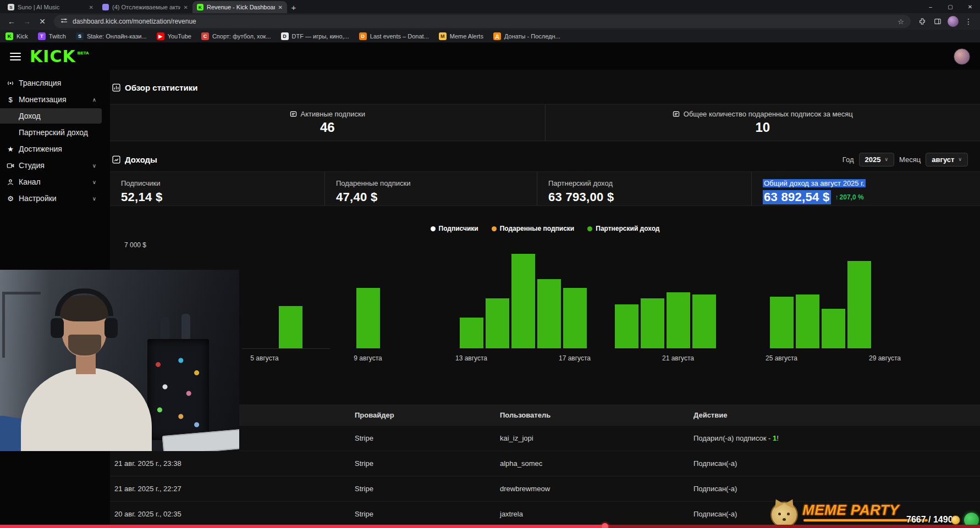 The height and width of the screenshot is (528, 980). Describe the element at coordinates (545, 123) in the screenshot. I see `overview-stats-band: Активные подписки46Общее количество пода…` at that location.